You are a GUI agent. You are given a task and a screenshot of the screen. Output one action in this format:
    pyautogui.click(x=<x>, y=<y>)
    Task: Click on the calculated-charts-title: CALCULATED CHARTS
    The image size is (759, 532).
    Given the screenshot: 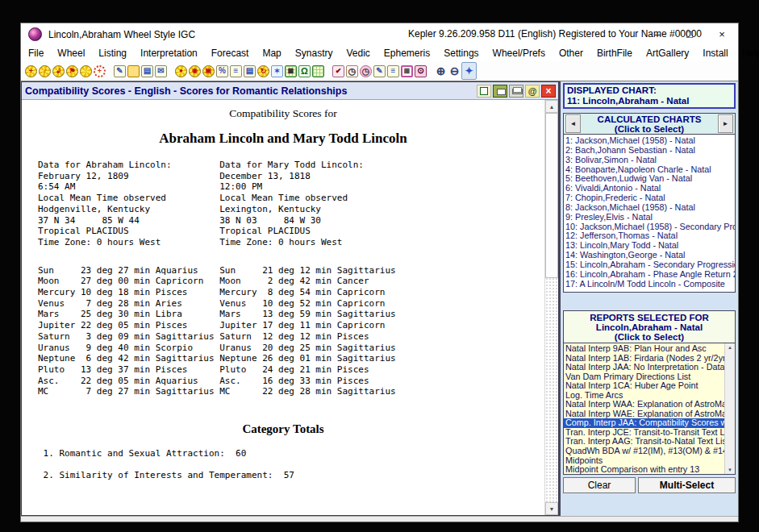 What is the action you would take?
    pyautogui.click(x=649, y=119)
    